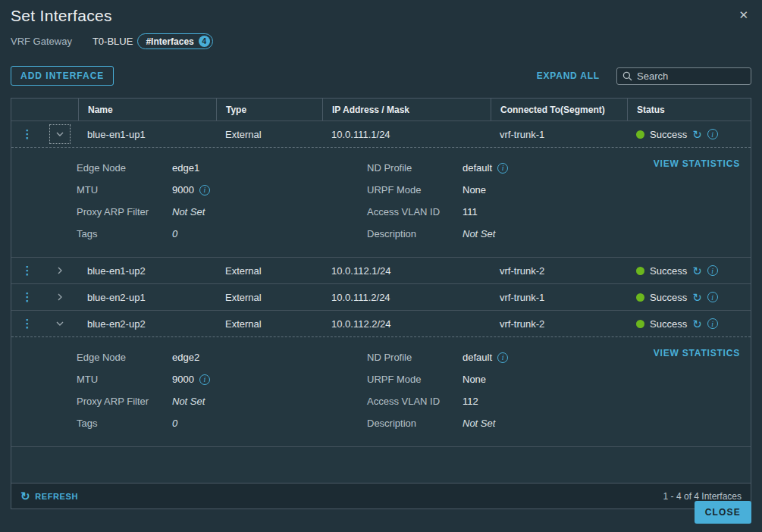 The width and height of the screenshot is (762, 532). Describe the element at coordinates (688, 109) in the screenshot. I see `header-status: Status` at that location.